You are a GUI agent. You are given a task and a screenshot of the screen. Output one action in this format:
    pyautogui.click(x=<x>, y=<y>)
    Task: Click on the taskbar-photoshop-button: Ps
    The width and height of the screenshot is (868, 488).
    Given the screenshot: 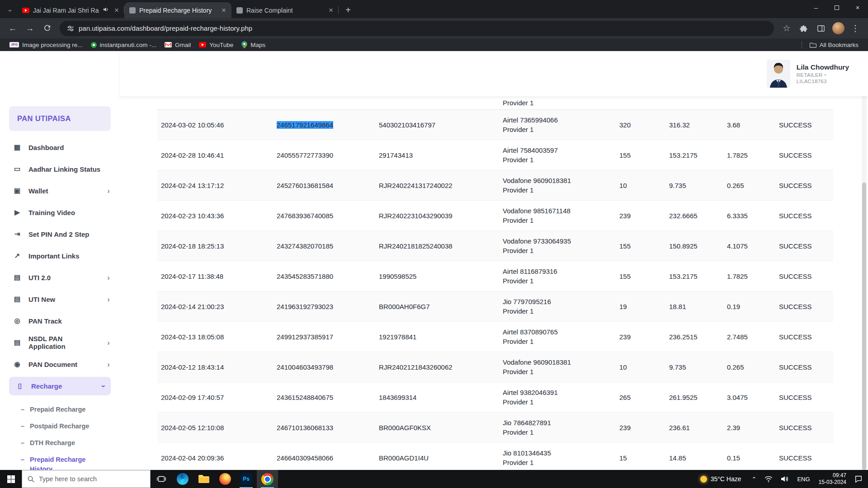 What is the action you would take?
    pyautogui.click(x=246, y=479)
    